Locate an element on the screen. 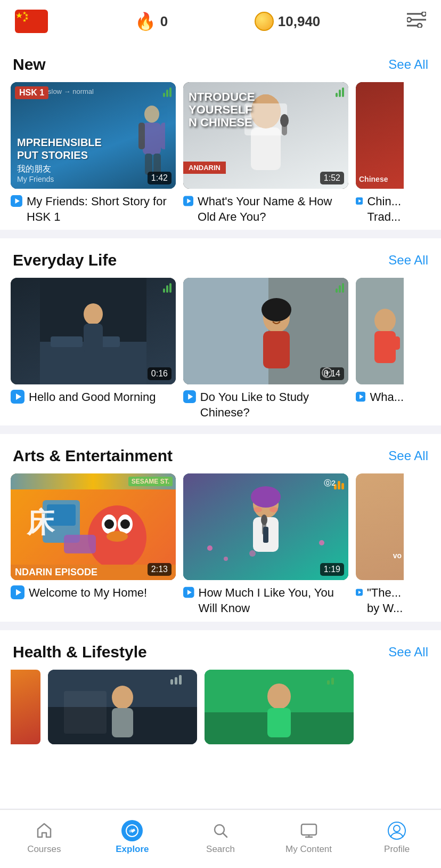 This screenshot has width=441, height=868. video-card-hello: 0:16 Hello and Good Morning is located at coordinates (93, 349).